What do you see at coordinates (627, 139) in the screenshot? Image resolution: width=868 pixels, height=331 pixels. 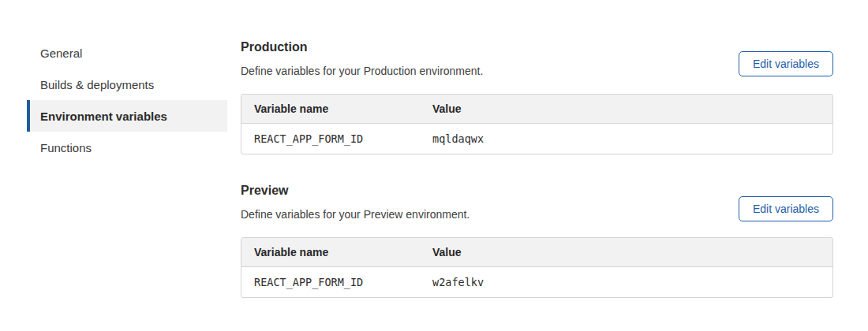 I see `variable-value-cell: mqldaqwx` at bounding box center [627, 139].